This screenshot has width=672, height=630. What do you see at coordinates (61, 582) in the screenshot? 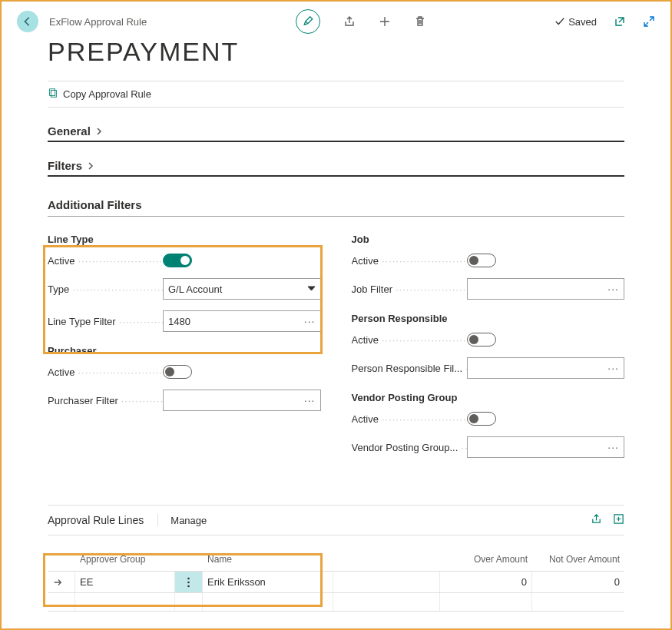
I see `row-select-icon` at bounding box center [61, 582].